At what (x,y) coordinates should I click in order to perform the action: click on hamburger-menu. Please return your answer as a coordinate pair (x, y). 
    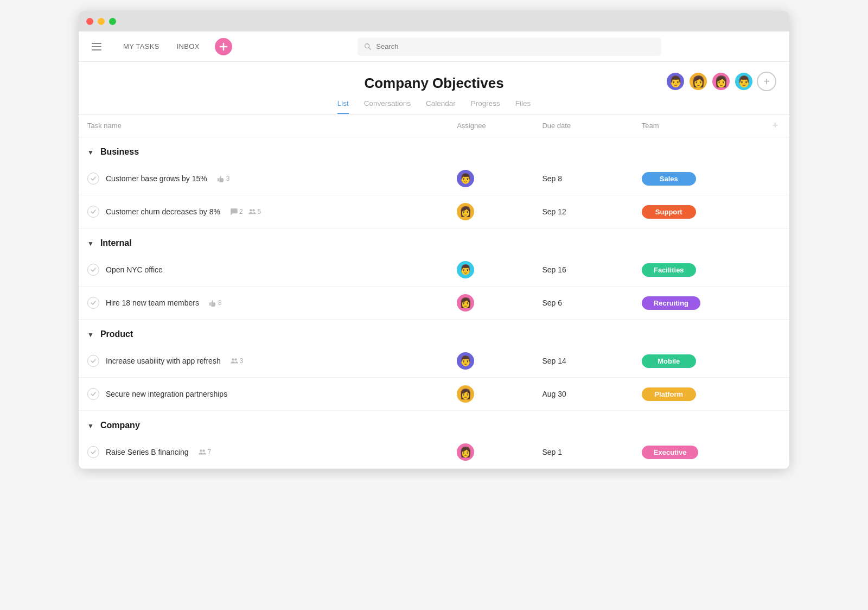
    Looking at the image, I should click on (97, 47).